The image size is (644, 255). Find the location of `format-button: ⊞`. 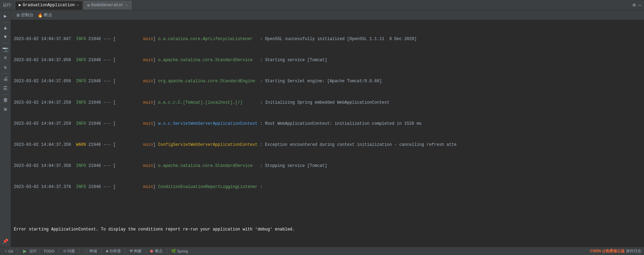

format-button: ⊞ is located at coordinates (6, 109).